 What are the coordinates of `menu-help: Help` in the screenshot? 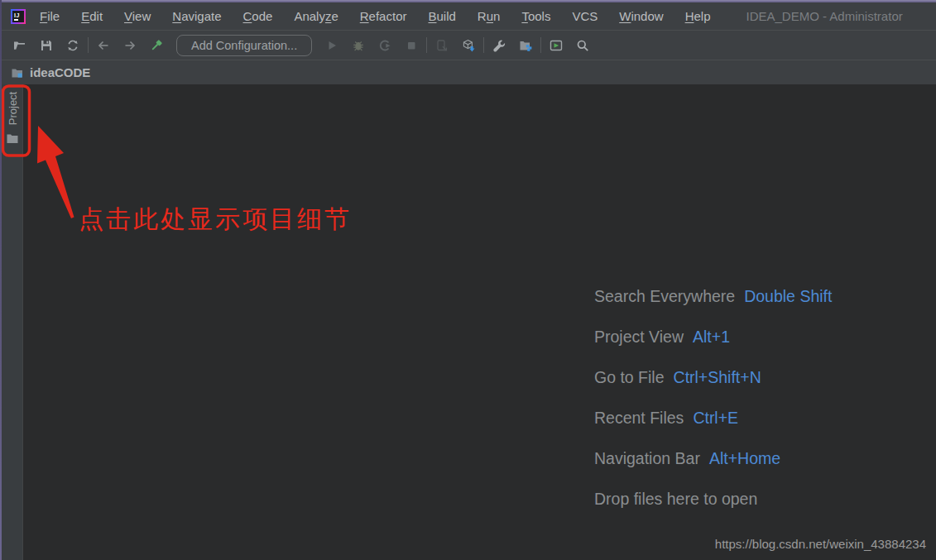 It's located at (698, 17).